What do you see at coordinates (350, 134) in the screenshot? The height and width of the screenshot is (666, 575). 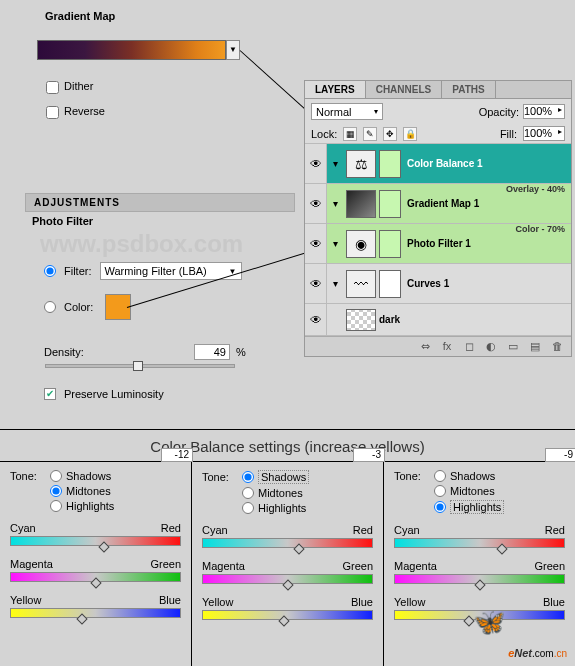 I see `lock-transparency-icon: ▦` at bounding box center [350, 134].